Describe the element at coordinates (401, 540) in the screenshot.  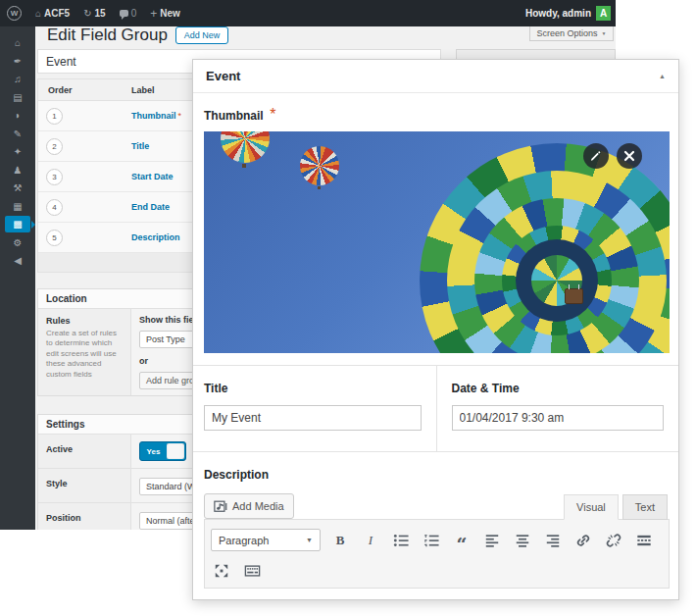
I see `bullet-list-button` at that location.